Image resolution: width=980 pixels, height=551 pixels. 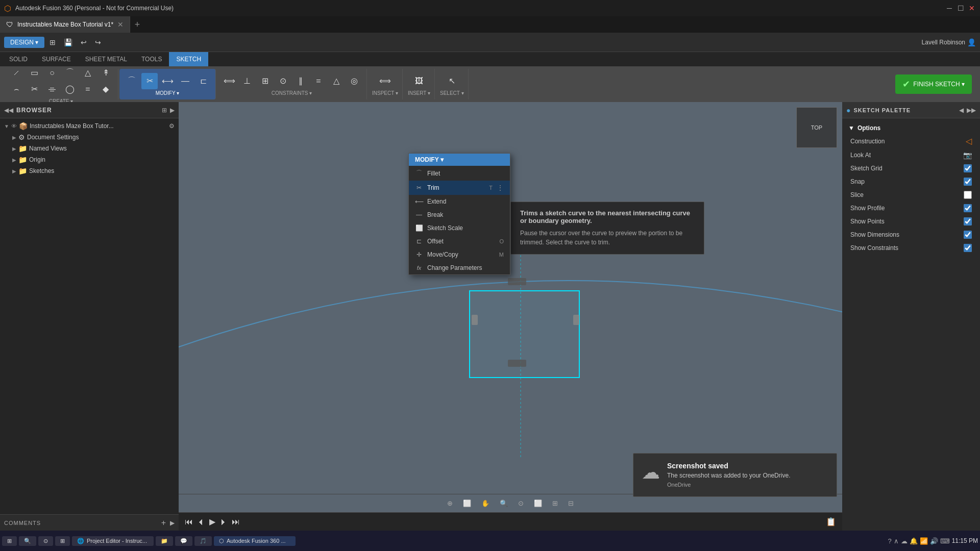 What do you see at coordinates (167, 81) in the screenshot?
I see `extend-tool: ⟷` at bounding box center [167, 81].